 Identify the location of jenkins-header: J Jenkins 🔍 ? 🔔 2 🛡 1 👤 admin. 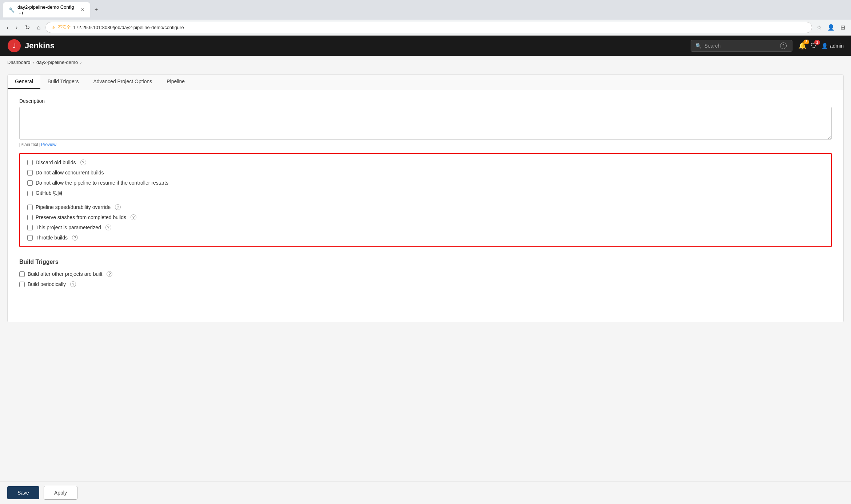
(426, 46).